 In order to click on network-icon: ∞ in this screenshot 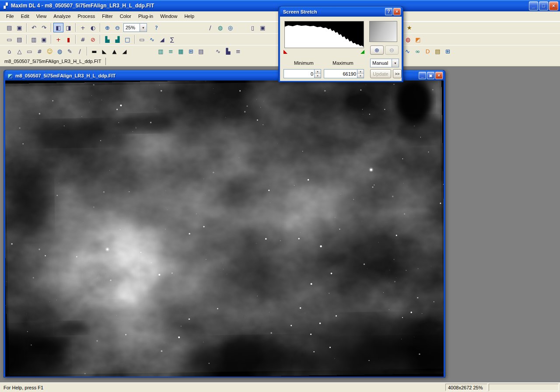, I will do `click(417, 51)`.